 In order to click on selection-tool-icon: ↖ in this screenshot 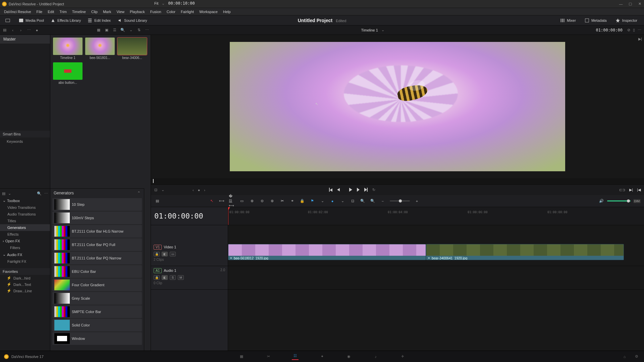, I will do `click(212, 201)`.